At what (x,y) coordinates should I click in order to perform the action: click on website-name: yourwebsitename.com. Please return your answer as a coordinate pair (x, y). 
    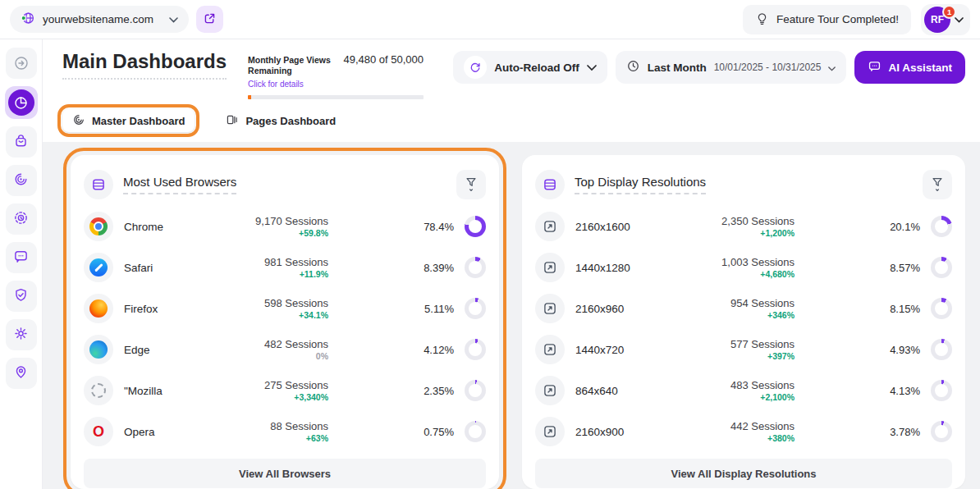
    Looking at the image, I should click on (98, 20).